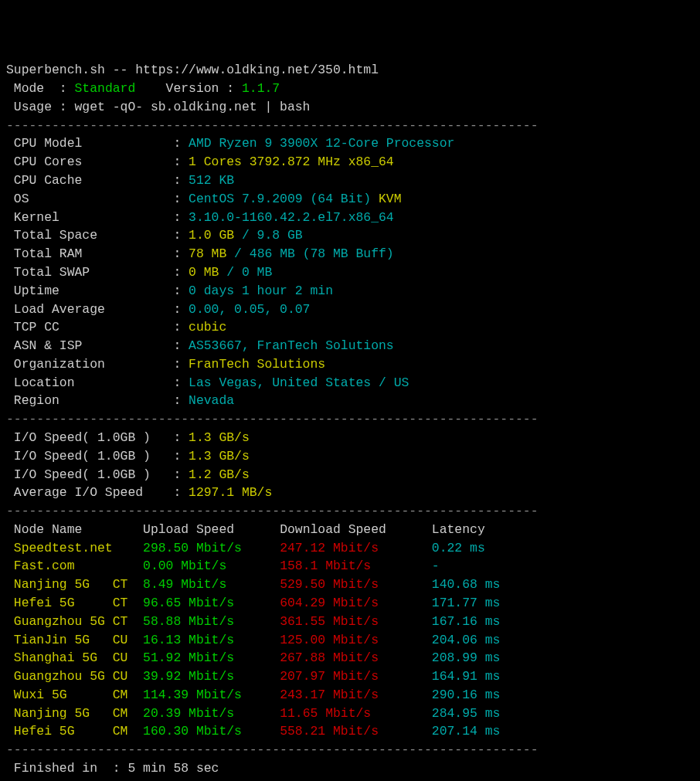 The image size is (700, 781). What do you see at coordinates (74, 714) in the screenshot?
I see `node-name: Nanjing 5G CM` at bounding box center [74, 714].